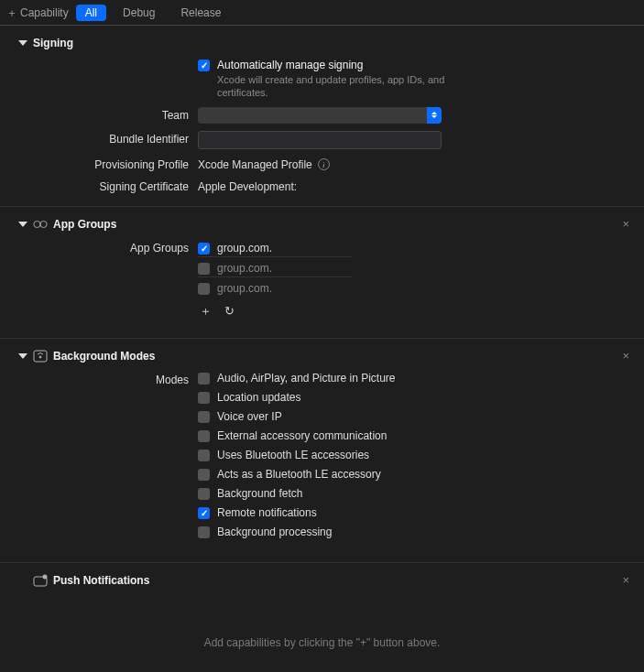 The image size is (644, 672). Describe the element at coordinates (92, 13) in the screenshot. I see `tab-all: All` at that location.